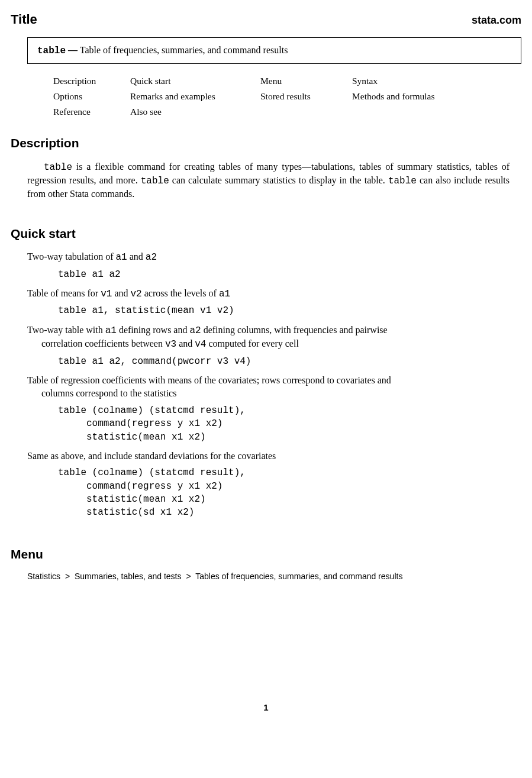 This screenshot has height=778, width=532. What do you see at coordinates (275, 409) in the screenshot?
I see `qs-item-4: Table of regression coefficients with me…` at bounding box center [275, 409].